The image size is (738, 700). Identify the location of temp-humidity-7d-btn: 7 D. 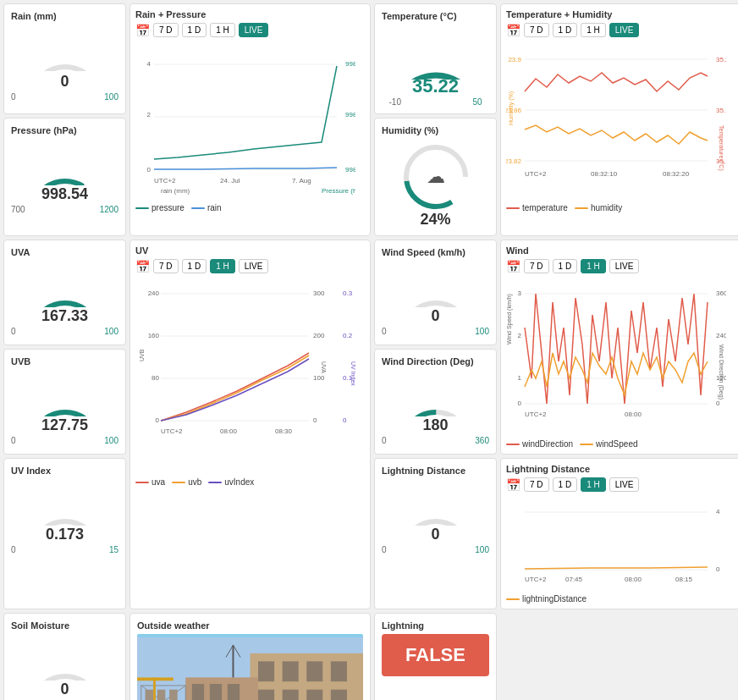
(537, 30).